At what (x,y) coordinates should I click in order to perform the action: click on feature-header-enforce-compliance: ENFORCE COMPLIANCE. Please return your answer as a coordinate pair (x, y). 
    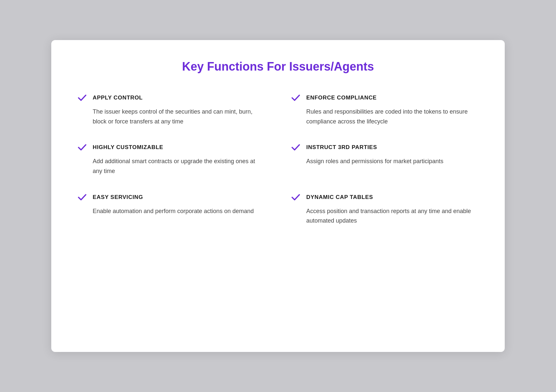
    Looking at the image, I should click on (385, 98).